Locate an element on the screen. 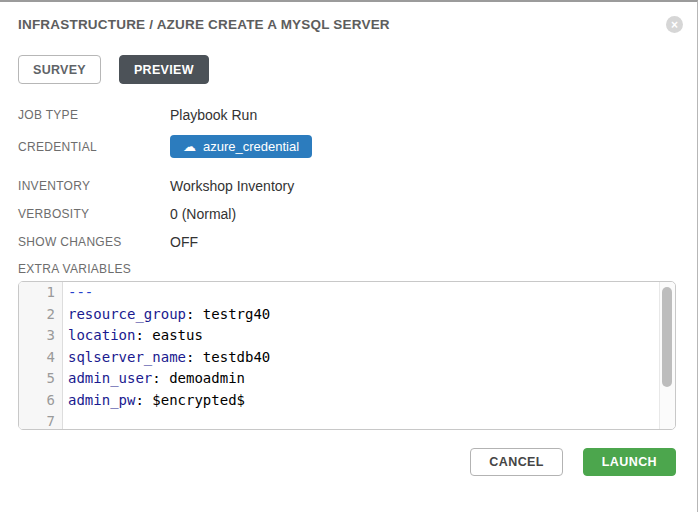 This screenshot has height=512, width=698. code-line: 7 is located at coordinates (347, 420).